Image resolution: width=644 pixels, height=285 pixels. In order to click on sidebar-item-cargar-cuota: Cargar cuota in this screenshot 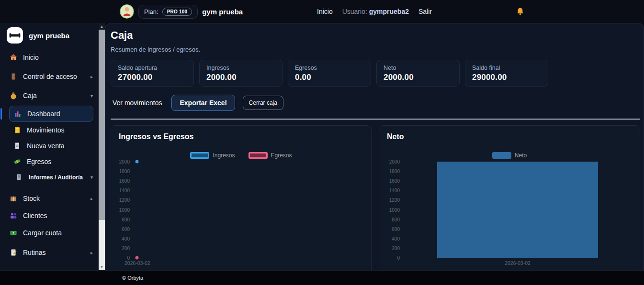, I will do `click(49, 233)`.